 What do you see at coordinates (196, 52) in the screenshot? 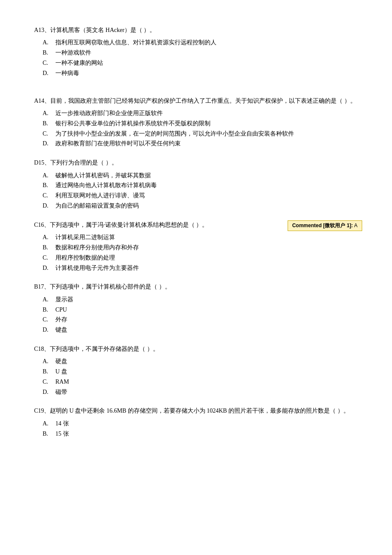
I see `question-q13: A13、计算机黑客（英文名 HAcker）是（ ）。 A. 指利用互联网窃取他人…` at bounding box center [196, 52].